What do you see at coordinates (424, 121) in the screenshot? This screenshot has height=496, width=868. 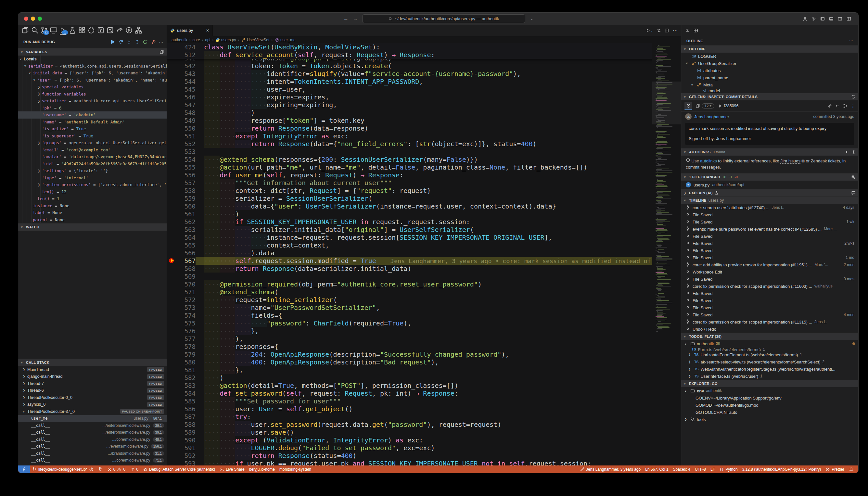 I see `code-line-549: 549············response["token"] = token…` at bounding box center [424, 121].